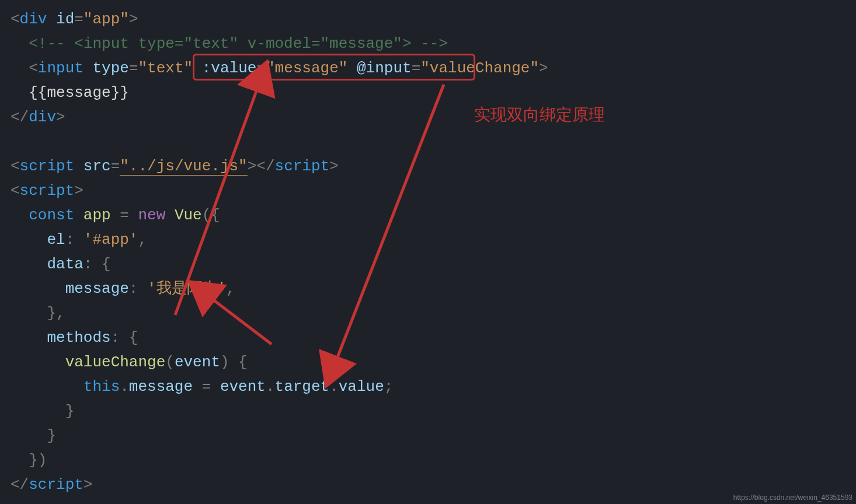 Image resolution: width=856 pixels, height=504 pixels. What do you see at coordinates (65, 264) in the screenshot?
I see `code-token: data` at bounding box center [65, 264].